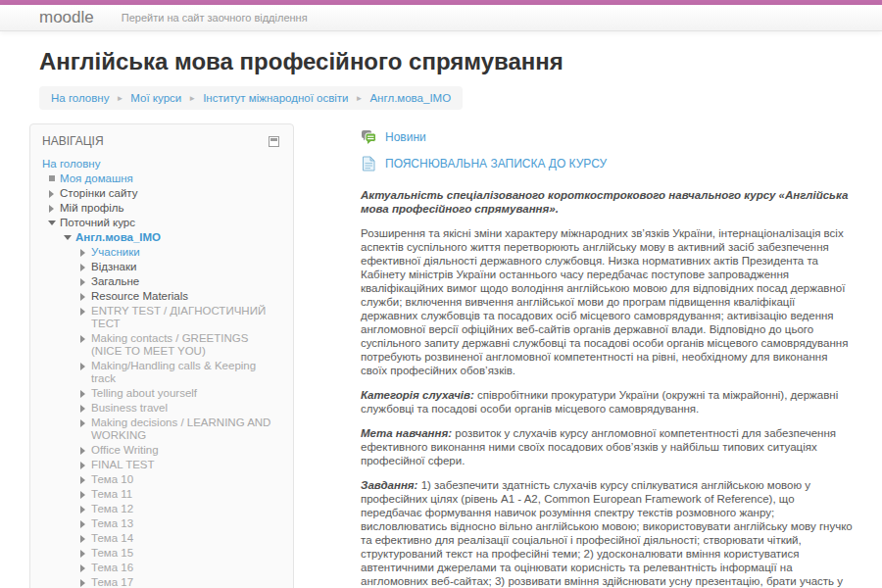 The width and height of the screenshot is (882, 588). What do you see at coordinates (162, 208) in the screenshot?
I see `sidebar-item-3: Мій профіль` at bounding box center [162, 208].